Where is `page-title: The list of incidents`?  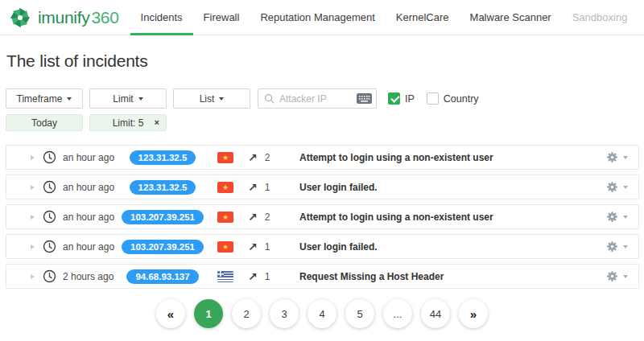 page-title: The list of incidents is located at coordinates (322, 61).